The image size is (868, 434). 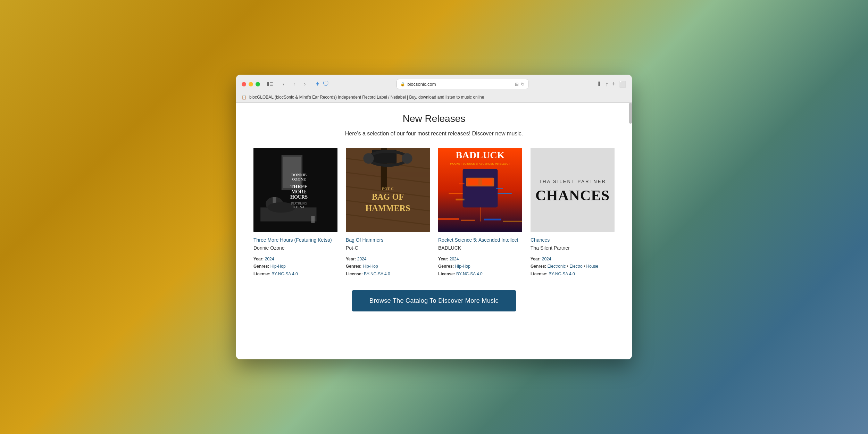 I want to click on svg-text: KETSA, so click(x=299, y=207).